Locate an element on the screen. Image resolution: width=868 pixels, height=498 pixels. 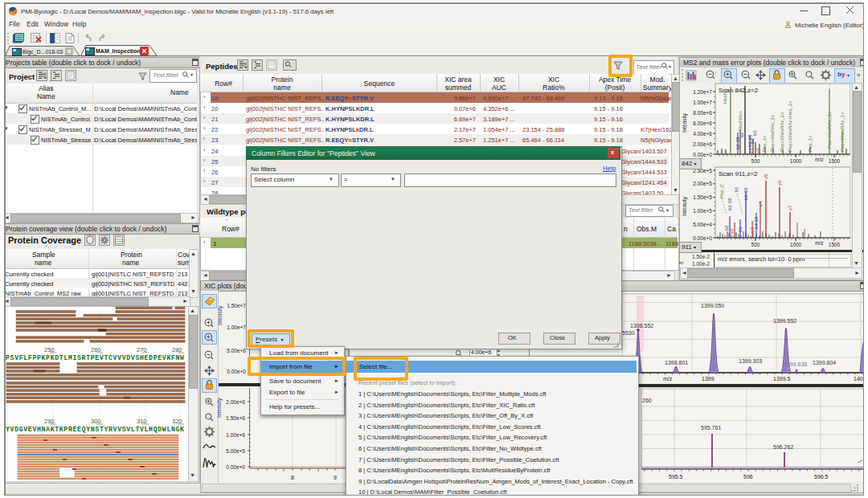
svg-text: Pep+HexNAc_1+ is located at coordinates (829, 130).